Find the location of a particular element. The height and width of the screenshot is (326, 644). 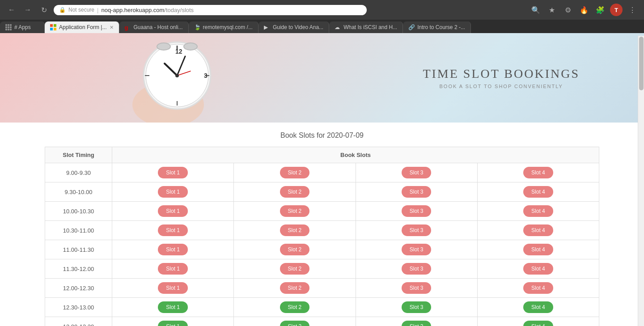

menu-button: ⋮ is located at coordinates (632, 10).